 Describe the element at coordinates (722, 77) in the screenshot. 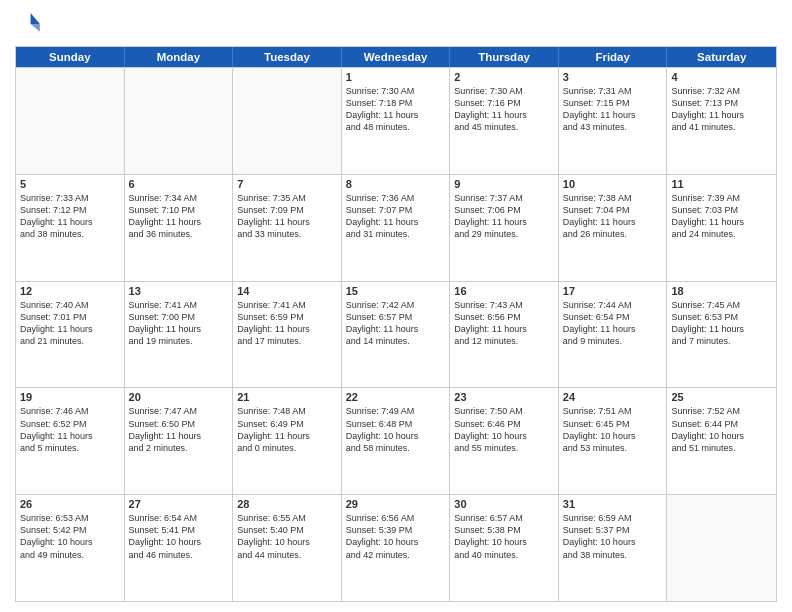

I see `day-number: 4` at that location.